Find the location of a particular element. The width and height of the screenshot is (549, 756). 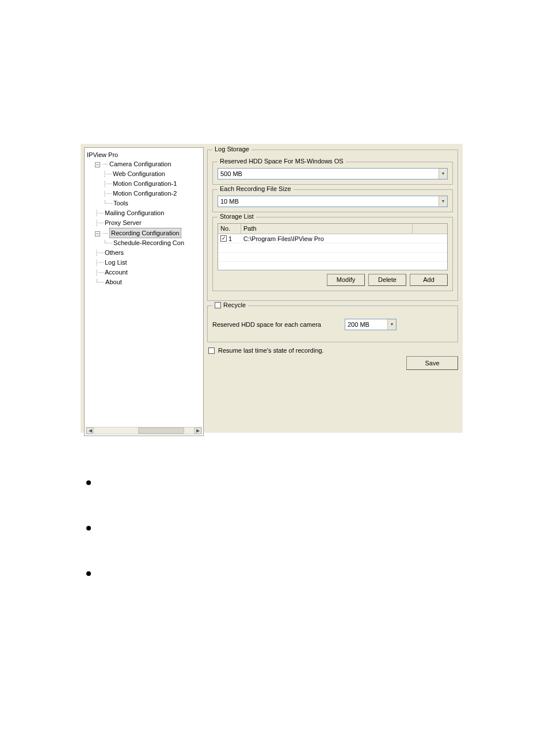

tree-item-about: About is located at coordinates (114, 282).